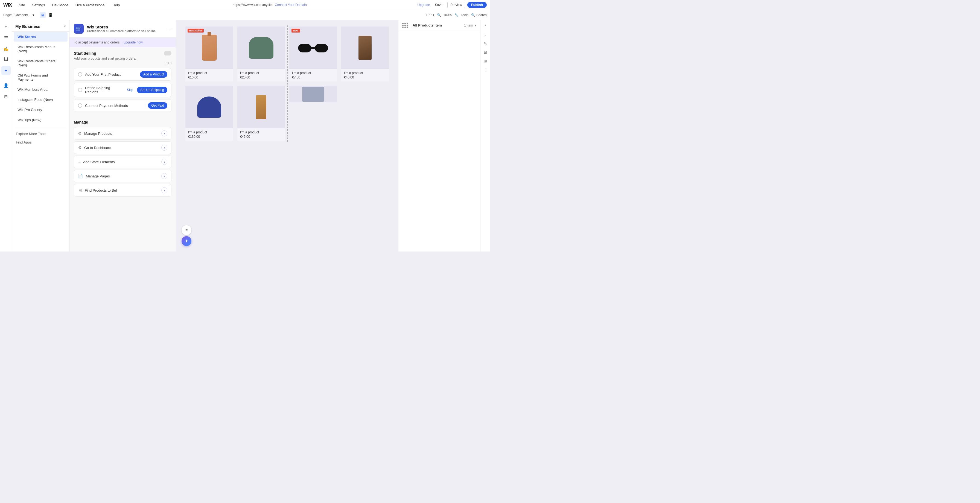 This screenshot has width=980, height=503. What do you see at coordinates (428, 15) in the screenshot?
I see `undo-button: ↩` at bounding box center [428, 15].